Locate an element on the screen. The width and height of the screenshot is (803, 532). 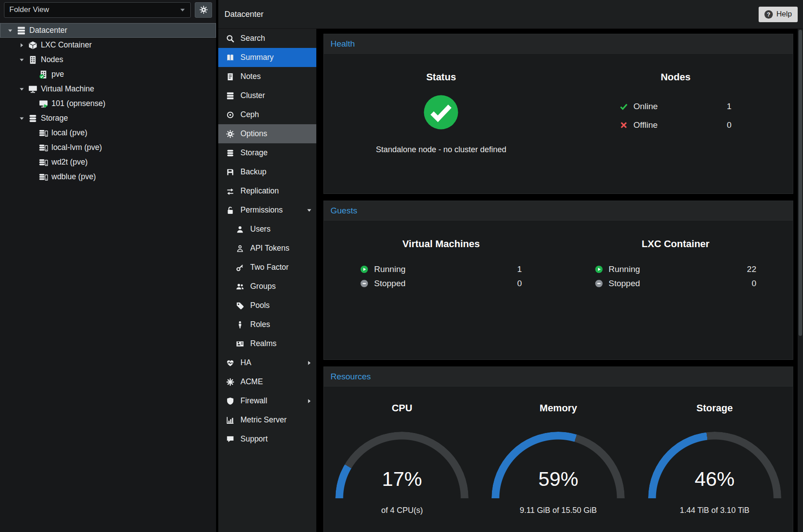
vm-rows: Running 1 Stopped 0 is located at coordinates (441, 276).